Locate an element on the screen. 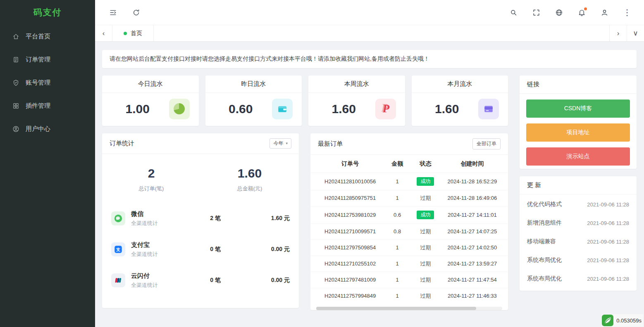 The width and height of the screenshot is (644, 327). order-time: 2024-11-27 14:02:50 is located at coordinates (472, 248).